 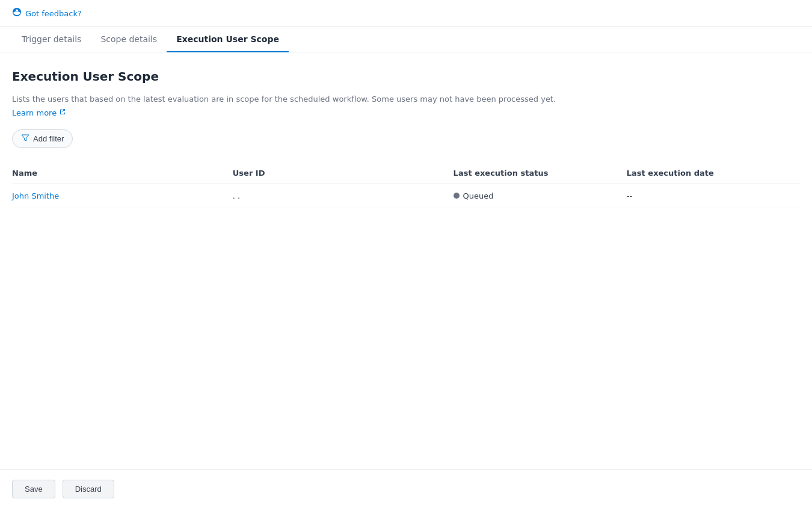 I want to click on cell-last-execution-date: --, so click(x=713, y=196).